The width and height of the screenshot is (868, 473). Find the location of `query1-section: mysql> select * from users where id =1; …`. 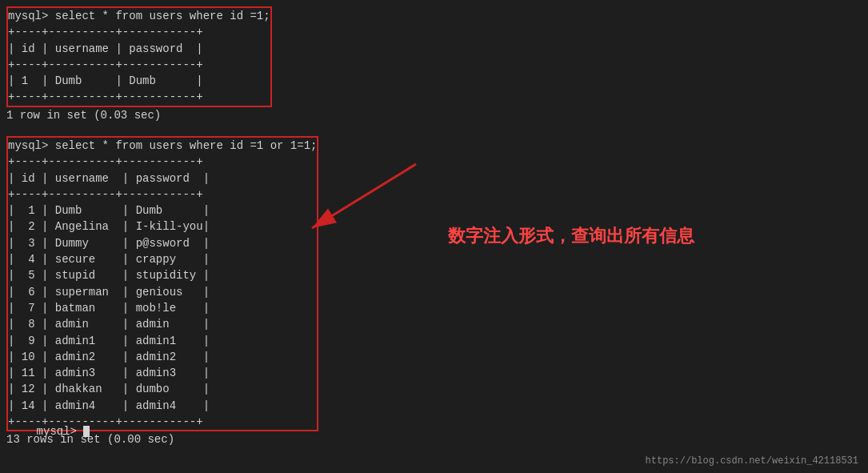

query1-section: mysql> select * from users where id =1; … is located at coordinates (139, 65).